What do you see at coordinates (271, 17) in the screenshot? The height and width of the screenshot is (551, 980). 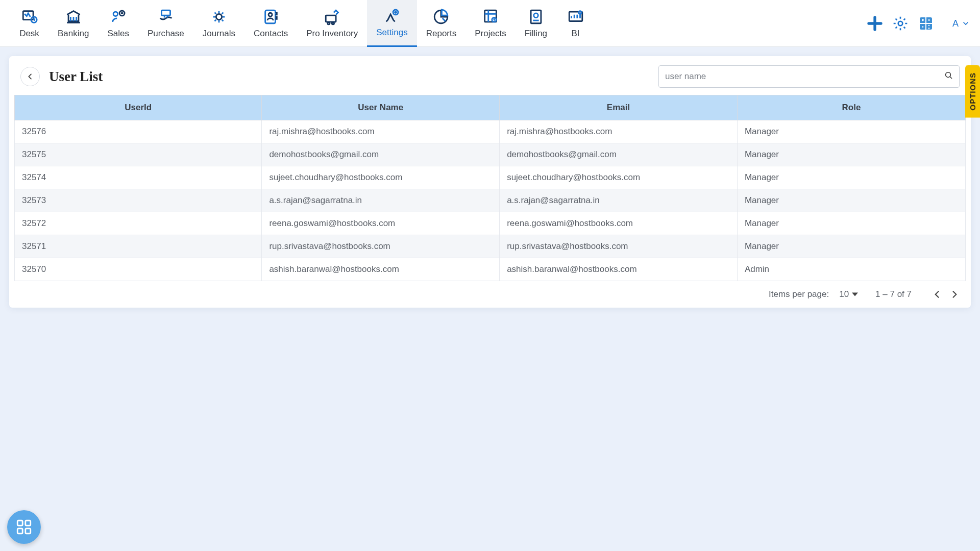 I see `contacts-icon` at bounding box center [271, 17].